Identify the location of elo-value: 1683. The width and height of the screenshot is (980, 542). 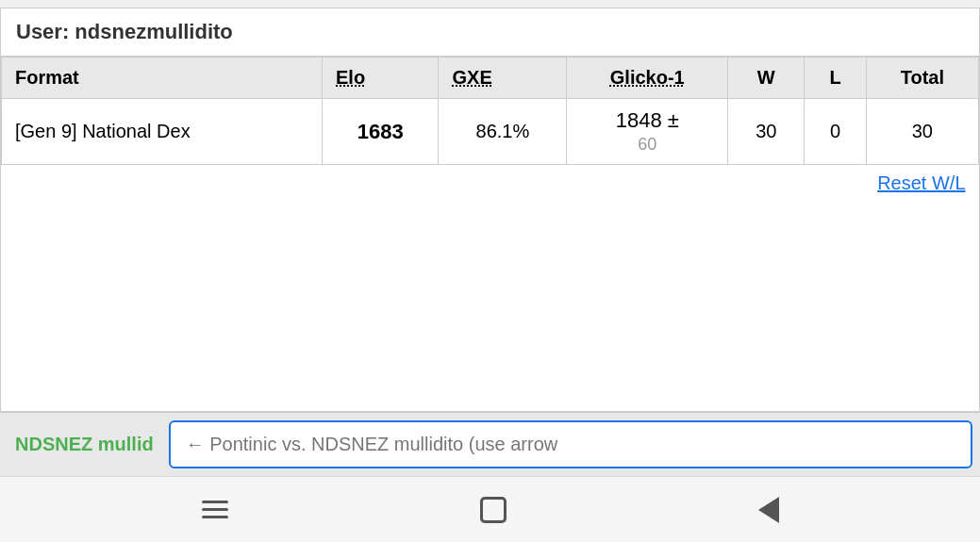
(381, 132).